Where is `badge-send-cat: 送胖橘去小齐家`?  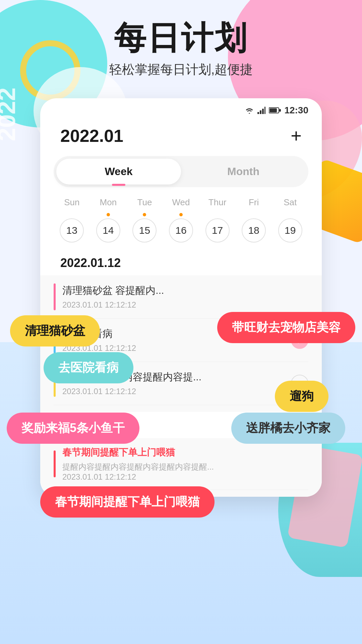
badge-send-cat: 送胖橘去小齐家 is located at coordinates (288, 428).